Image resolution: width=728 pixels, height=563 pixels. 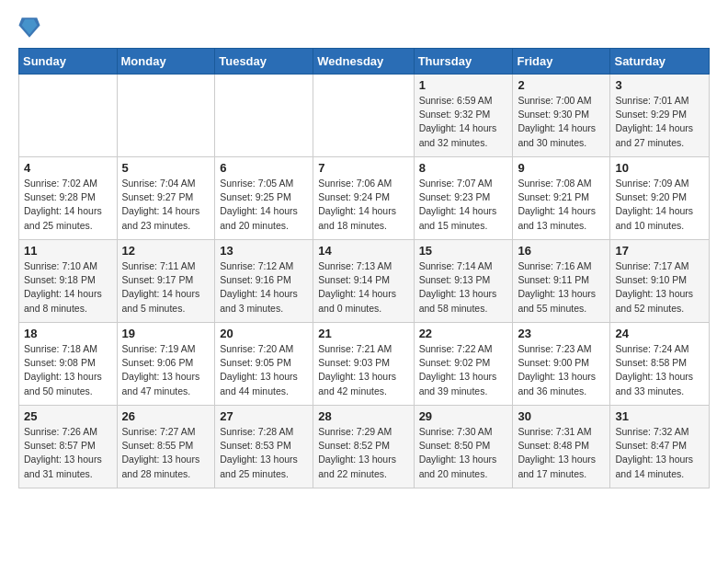 I want to click on calendar-cell: 10Sunrise: 7:09 AM Sunset: 9:20 PM Dayli…, so click(x=660, y=199).